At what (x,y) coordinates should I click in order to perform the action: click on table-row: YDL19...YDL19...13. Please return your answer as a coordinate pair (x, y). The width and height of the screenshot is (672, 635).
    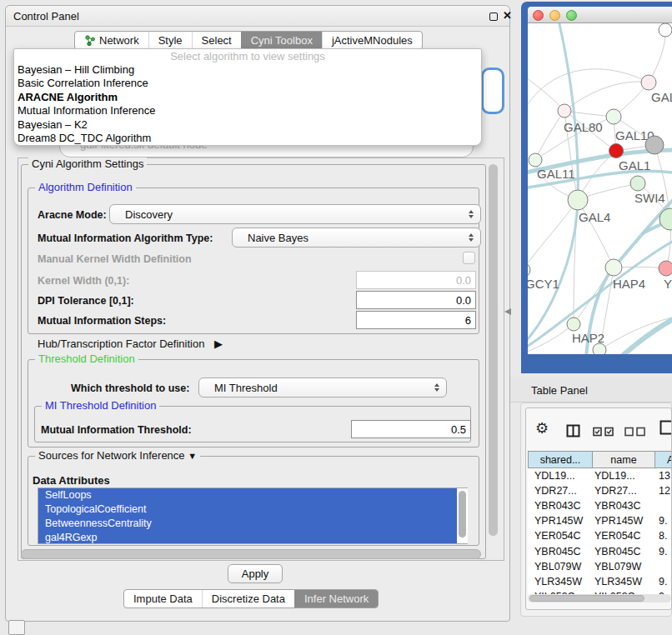
    Looking at the image, I should click on (600, 476).